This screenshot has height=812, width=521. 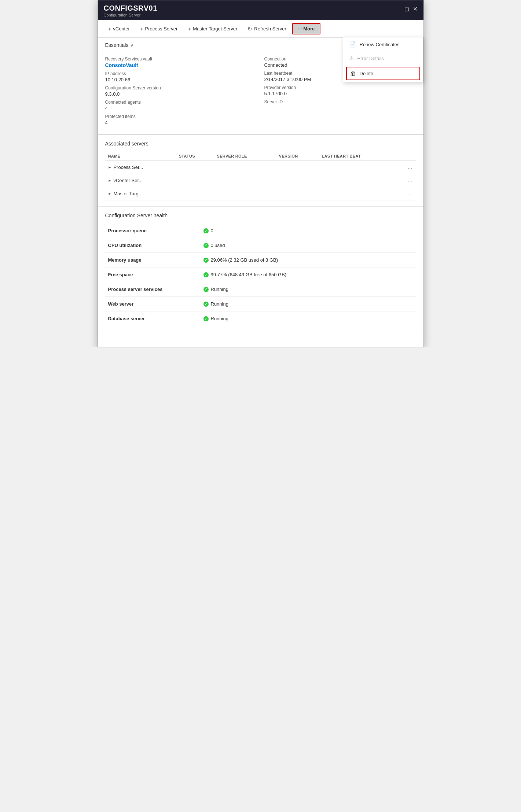 I want to click on field-protected-label: Protected items, so click(x=181, y=117).